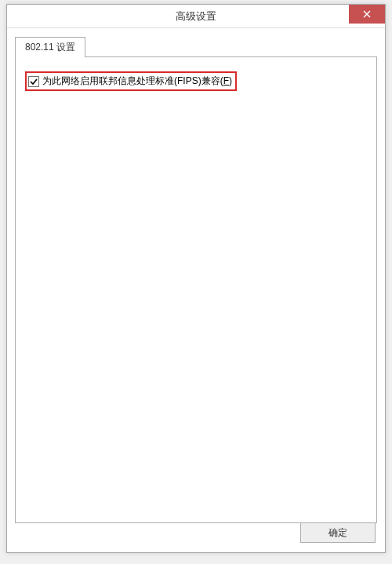 The width and height of the screenshot is (392, 564). I want to click on close-icon, so click(367, 14).